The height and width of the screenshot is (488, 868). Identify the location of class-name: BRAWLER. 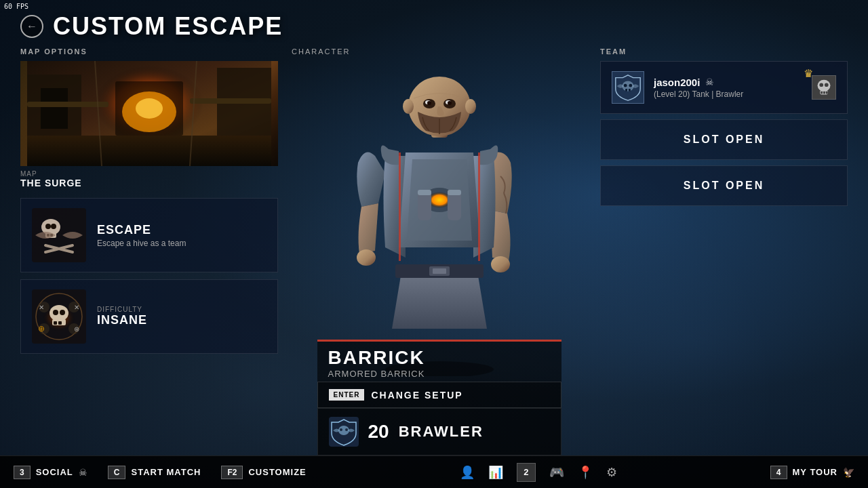
(441, 432).